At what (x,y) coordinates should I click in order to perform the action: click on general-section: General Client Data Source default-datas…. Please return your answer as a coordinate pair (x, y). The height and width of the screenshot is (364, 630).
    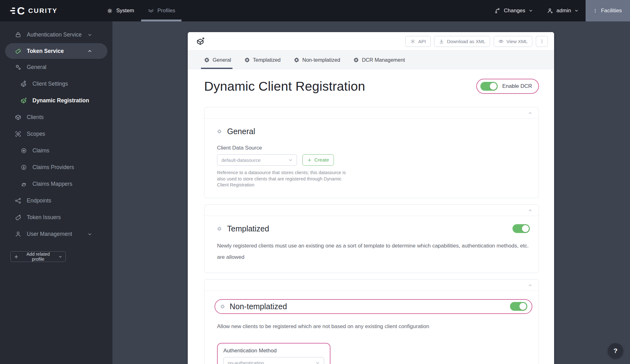
    Looking at the image, I should click on (372, 152).